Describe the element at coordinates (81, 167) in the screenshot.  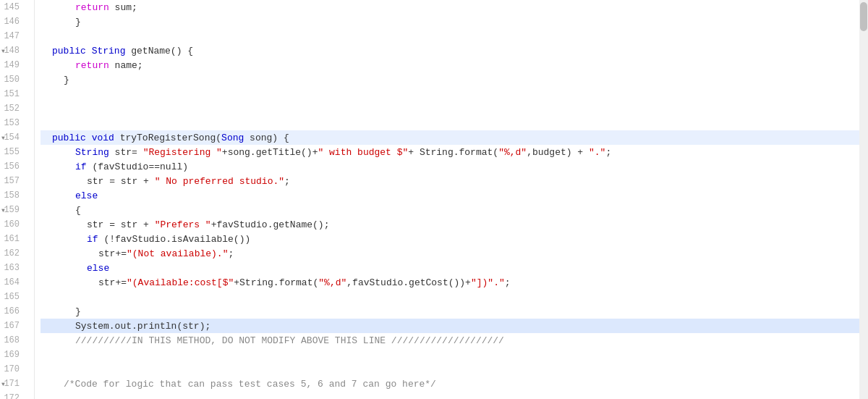
I see `code-token: if` at that location.